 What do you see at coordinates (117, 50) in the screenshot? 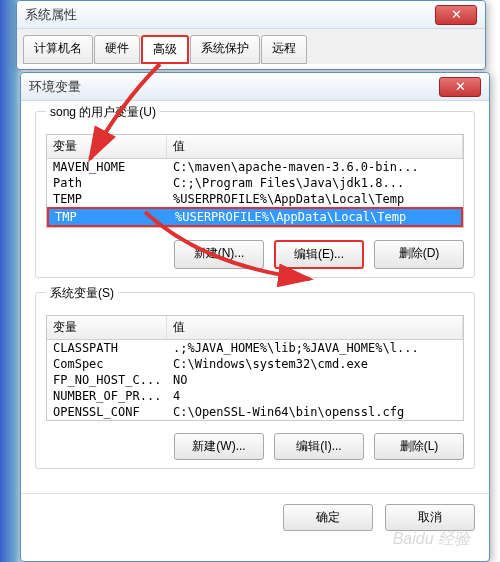
I see `tab-hardware: 硬件` at bounding box center [117, 50].